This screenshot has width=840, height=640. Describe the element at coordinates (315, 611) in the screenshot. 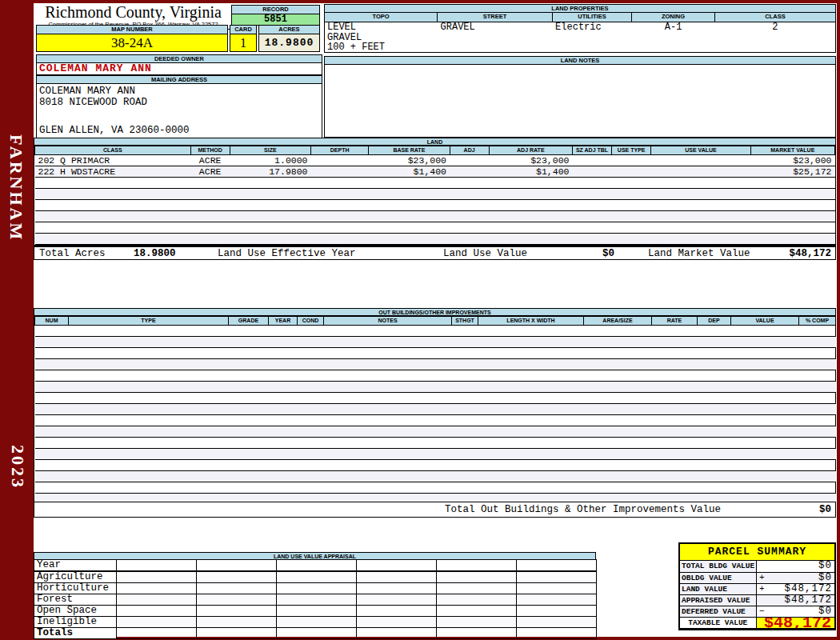

I see `appraisal-row: Open Space` at that location.